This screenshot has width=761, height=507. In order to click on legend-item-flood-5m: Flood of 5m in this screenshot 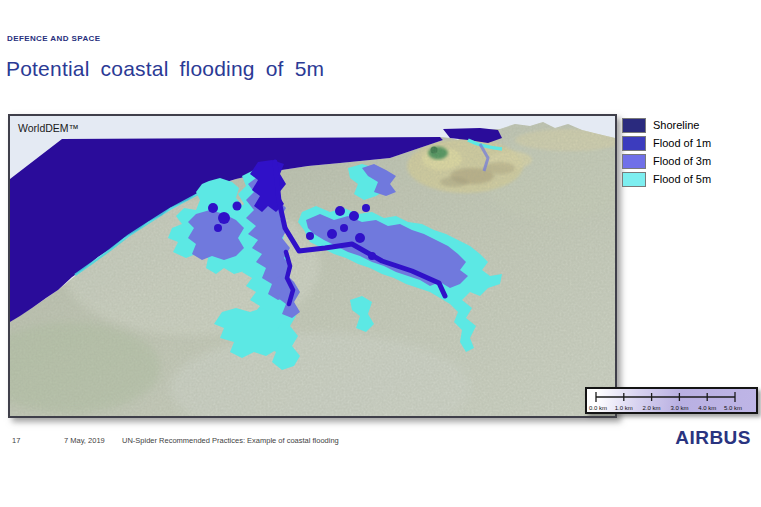, I will do `click(666, 180)`.